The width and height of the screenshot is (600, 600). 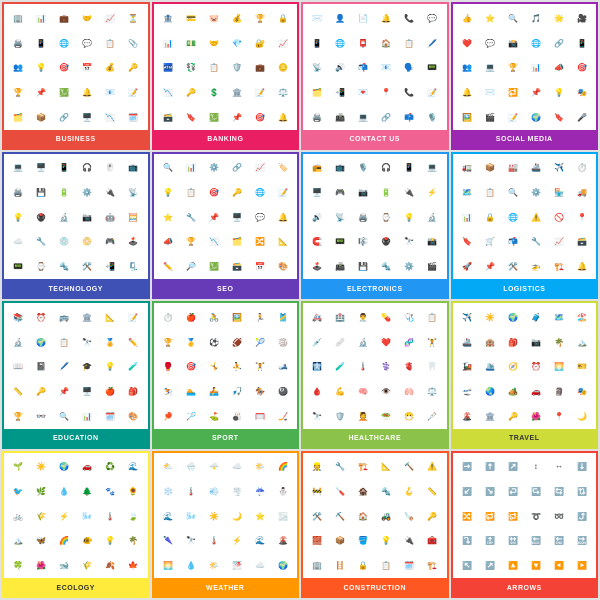 I want to click on icon-cell: 🐦, so click(x=18, y=492).